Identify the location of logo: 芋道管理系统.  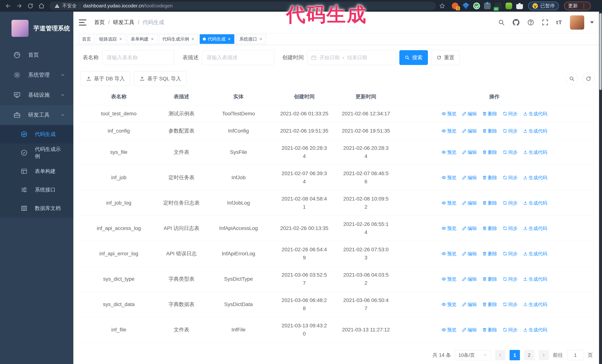
(37, 28).